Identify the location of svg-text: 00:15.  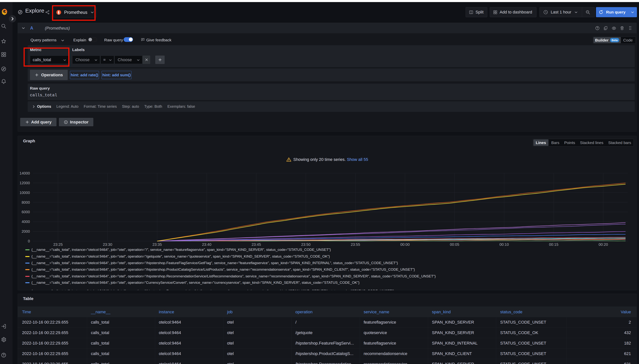
(554, 244).